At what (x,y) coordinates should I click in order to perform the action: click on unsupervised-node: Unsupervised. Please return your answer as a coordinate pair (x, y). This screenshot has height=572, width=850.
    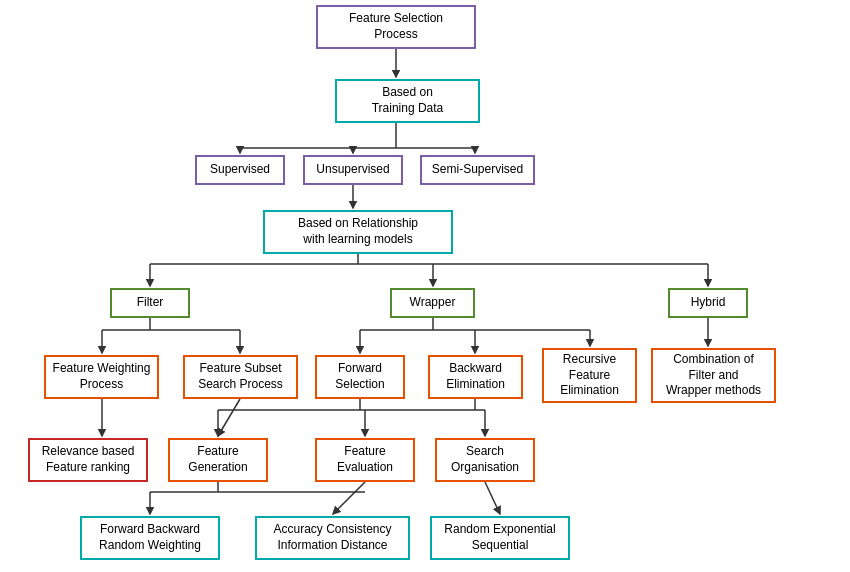
    Looking at the image, I should click on (353, 170).